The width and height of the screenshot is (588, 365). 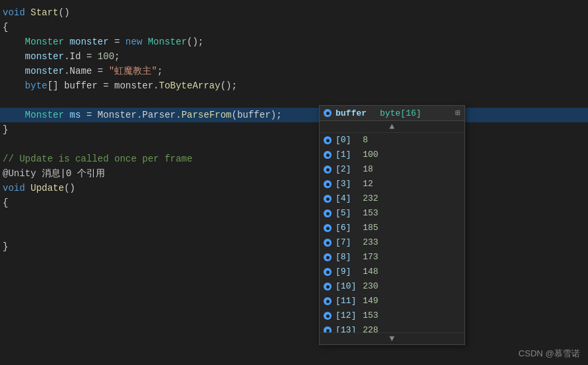 What do you see at coordinates (458, 113) in the screenshot?
I see `tooltip-pin-icon: ⊞` at bounding box center [458, 113].